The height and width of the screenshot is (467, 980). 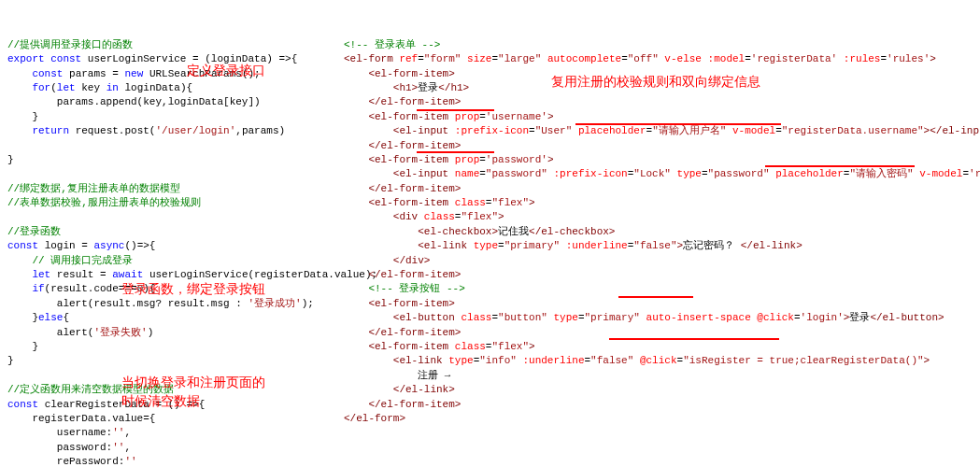 What do you see at coordinates (840, 166) in the screenshot?
I see `underline-vmodel-password` at bounding box center [840, 166].